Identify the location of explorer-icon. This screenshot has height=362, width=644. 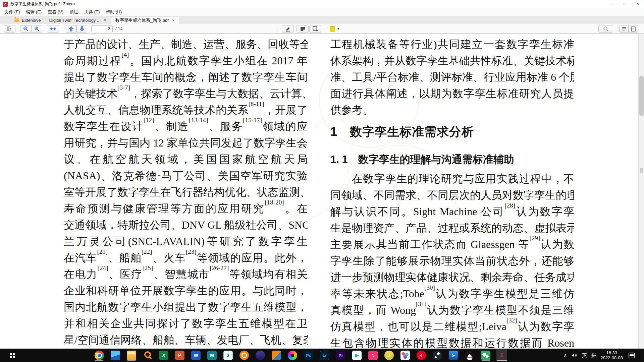
(131, 355).